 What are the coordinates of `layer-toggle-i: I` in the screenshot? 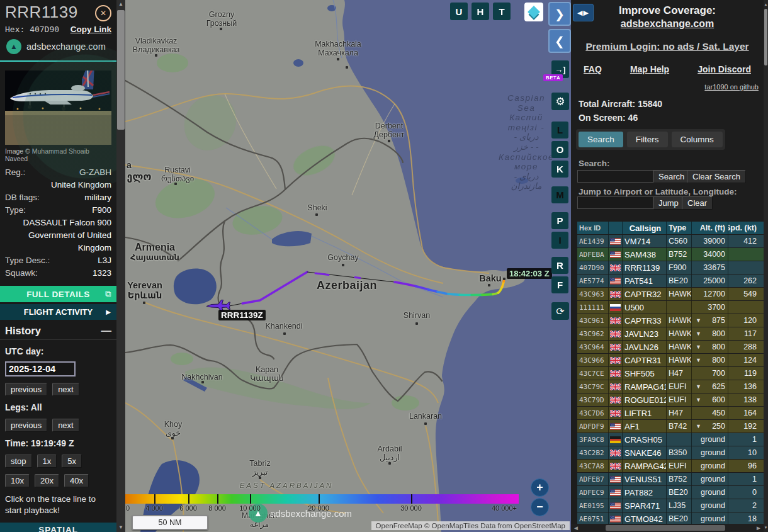 It's located at (560, 241).